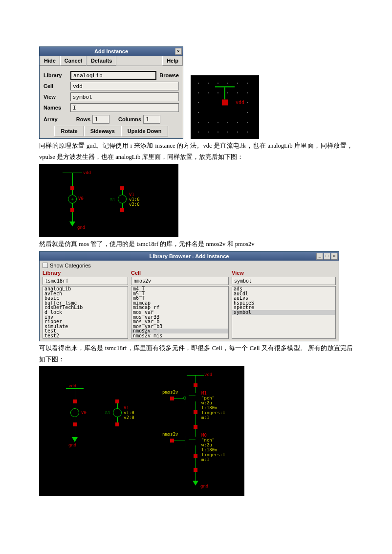 This screenshot has height=554, width=392. Describe the element at coordinates (170, 392) in the screenshot. I see `s2-pmos: pmos2v` at that location.